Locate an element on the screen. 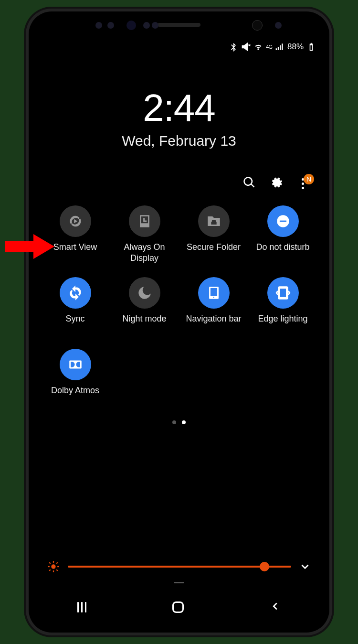 This screenshot has height=644, width=358. tile-do-not-disturb: Do not disturb is located at coordinates (283, 235).